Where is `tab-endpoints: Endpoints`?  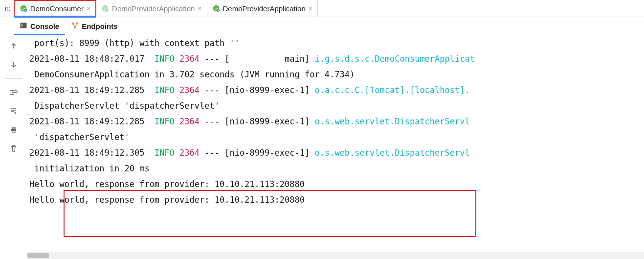 tab-endpoints: Endpoints is located at coordinates (94, 26).